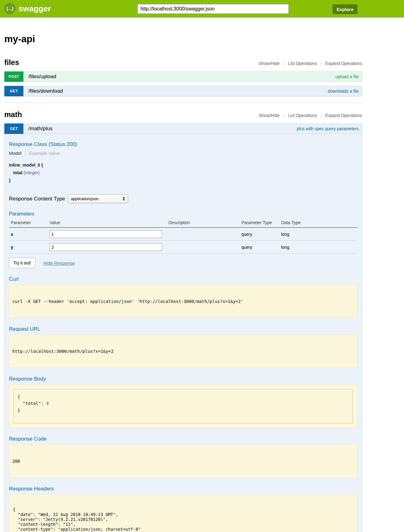 This screenshot has width=404, height=532. Describe the element at coordinates (343, 91) in the screenshot. I see `operation-summary-link: downloads a file` at that location.